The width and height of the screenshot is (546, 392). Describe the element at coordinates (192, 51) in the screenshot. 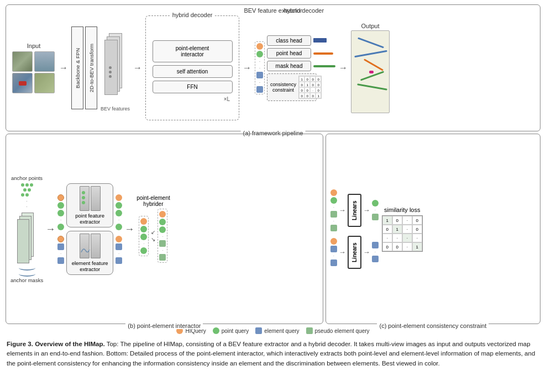

I see `point-element-interactor-box: point-element interactor` at that location.